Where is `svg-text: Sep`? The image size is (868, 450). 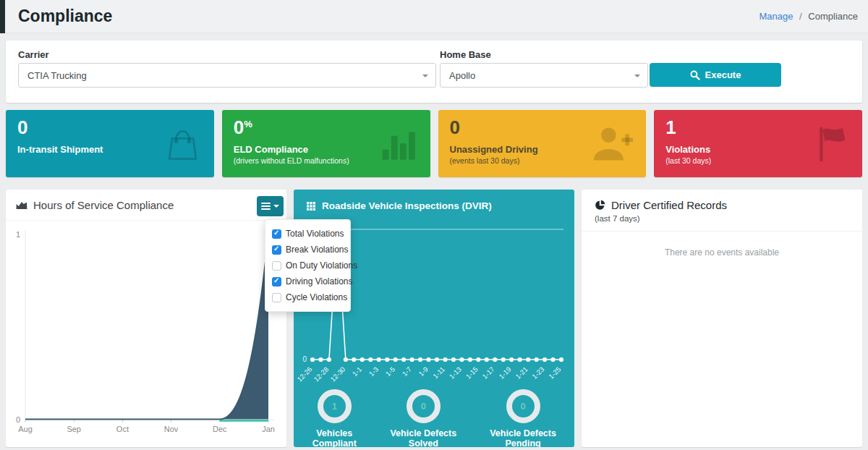
svg-text: Sep is located at coordinates (74, 429).